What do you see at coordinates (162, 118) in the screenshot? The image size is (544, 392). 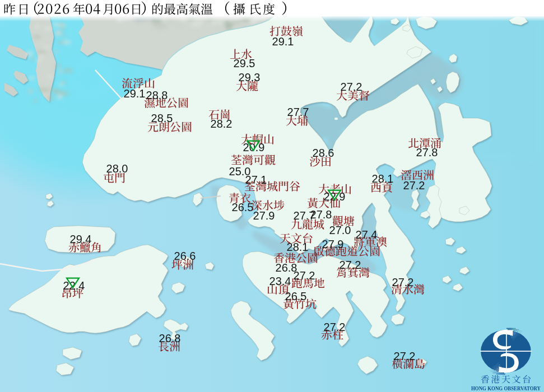 I see `svg-text: 28.5` at bounding box center [162, 118].